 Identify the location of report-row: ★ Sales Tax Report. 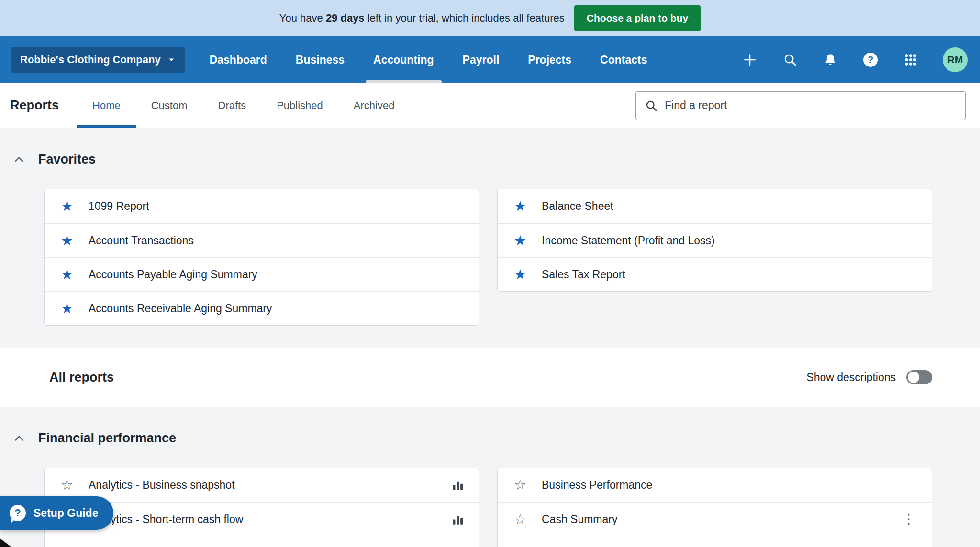
(715, 274).